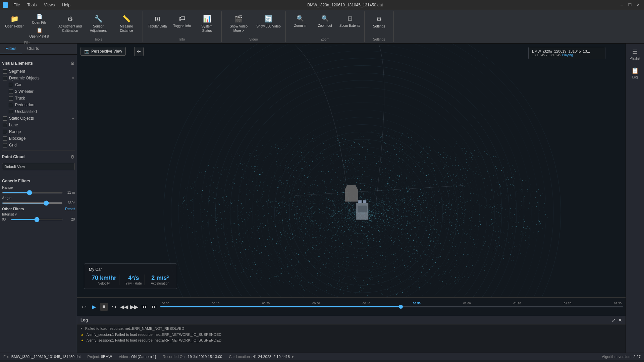  What do you see at coordinates (98, 24) in the screenshot?
I see `sensor-adj-button: 🔧 Sensor Adjustment` at bounding box center [98, 24].